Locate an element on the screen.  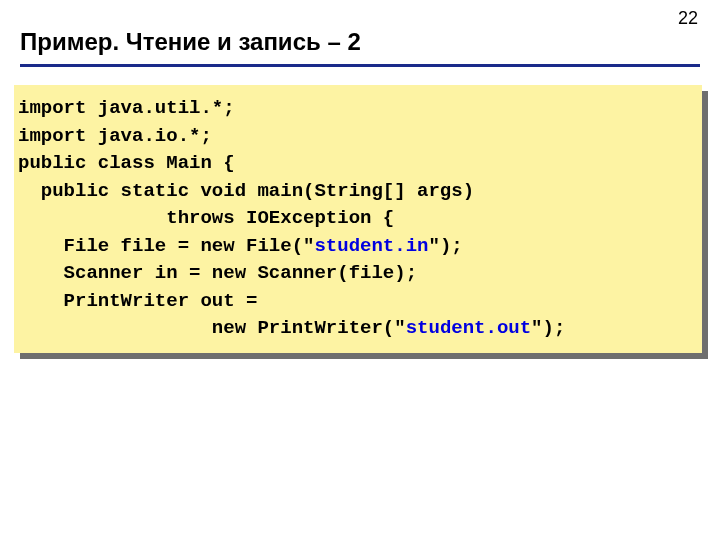
code-line: throws IOException { is located at coordinates (206, 218).